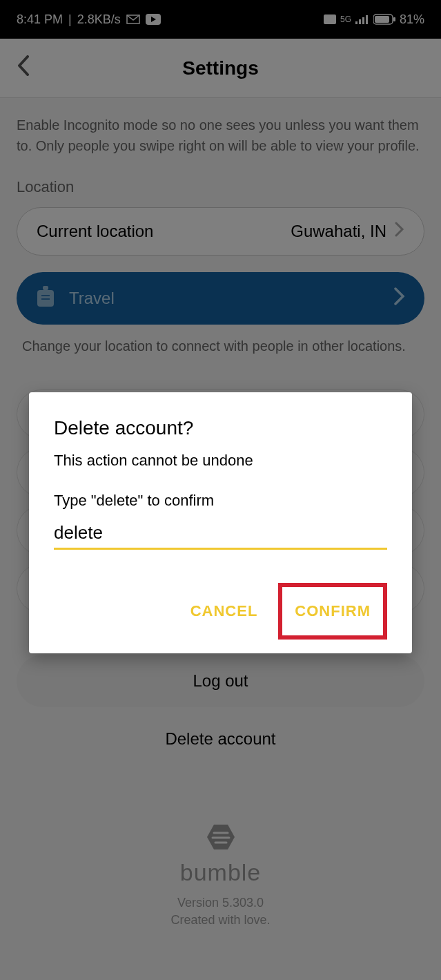 The width and height of the screenshot is (441, 980). What do you see at coordinates (333, 611) in the screenshot?
I see `confirm-highlight: CONFIRM` at bounding box center [333, 611].